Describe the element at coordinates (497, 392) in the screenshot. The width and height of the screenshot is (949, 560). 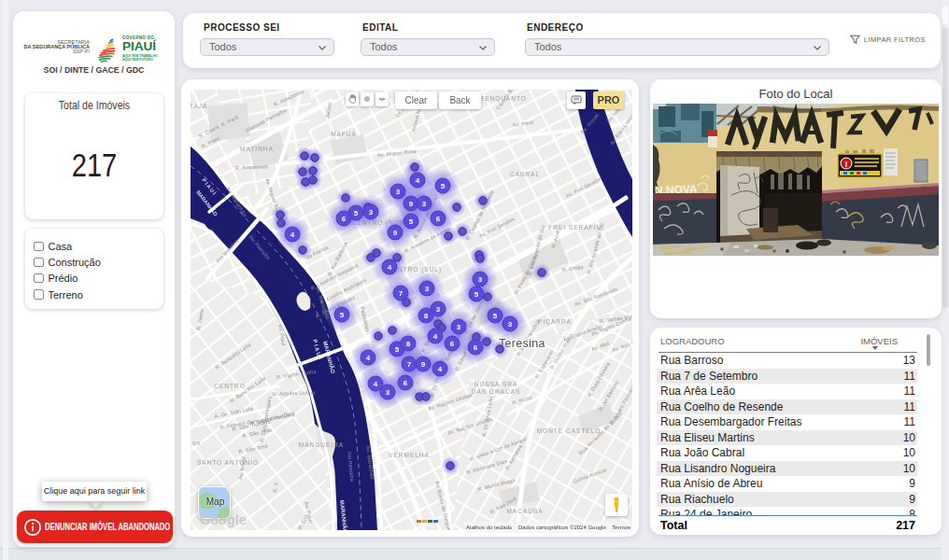
I see `svg-text: DAS GRACAS` at that location.